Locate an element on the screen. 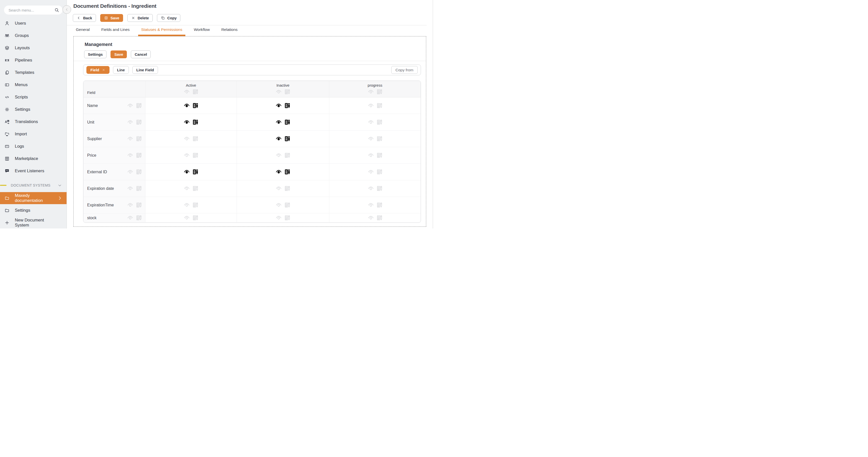 The width and height of the screenshot is (868, 457). user-icon is located at coordinates (7, 24).